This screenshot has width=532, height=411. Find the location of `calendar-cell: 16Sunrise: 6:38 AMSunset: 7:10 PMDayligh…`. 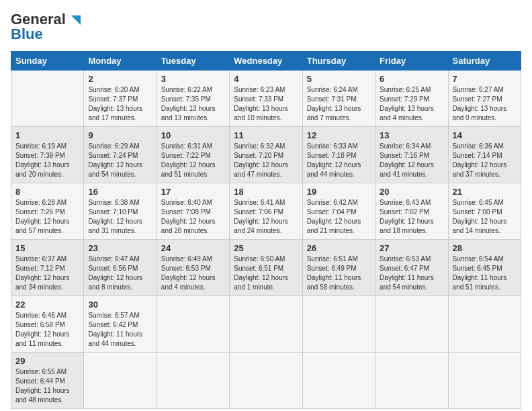

calendar-cell: 16Sunrise: 6:38 AMSunset: 7:10 PMDayligh… is located at coordinates (120, 212).